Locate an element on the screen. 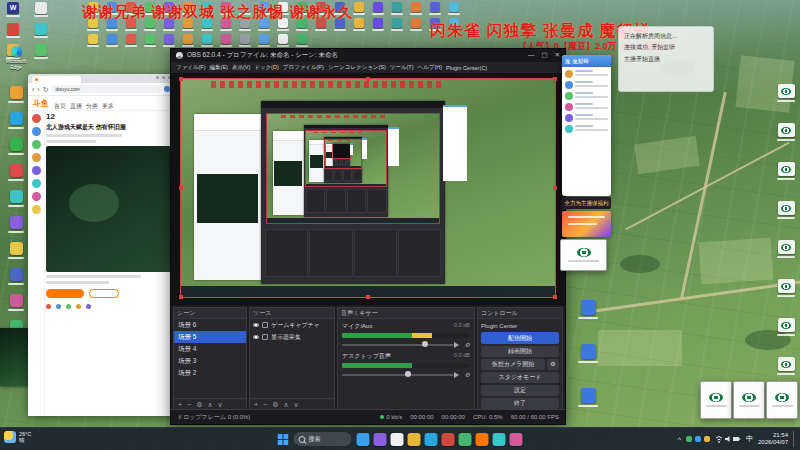 This screenshot has height=450, width=800. scene-tool-icon: ∨ is located at coordinates (220, 404).